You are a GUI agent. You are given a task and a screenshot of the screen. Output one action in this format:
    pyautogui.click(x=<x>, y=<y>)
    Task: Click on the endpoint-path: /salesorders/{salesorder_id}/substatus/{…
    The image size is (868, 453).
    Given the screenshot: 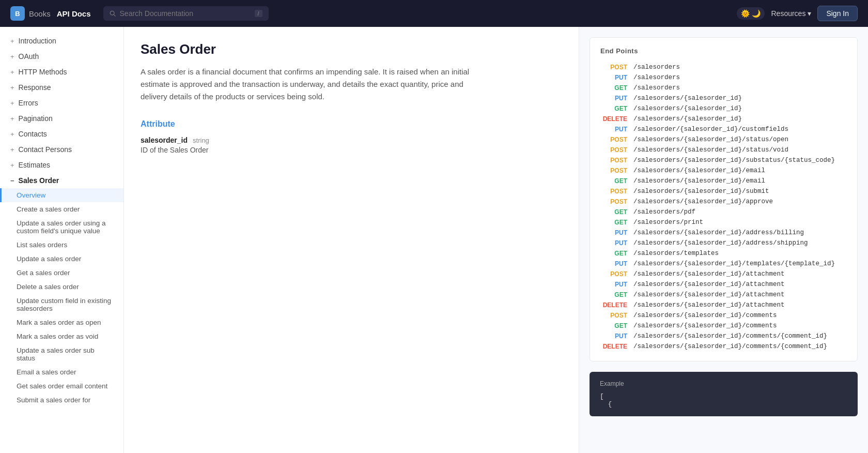 What is the action you would take?
    pyautogui.click(x=734, y=160)
    